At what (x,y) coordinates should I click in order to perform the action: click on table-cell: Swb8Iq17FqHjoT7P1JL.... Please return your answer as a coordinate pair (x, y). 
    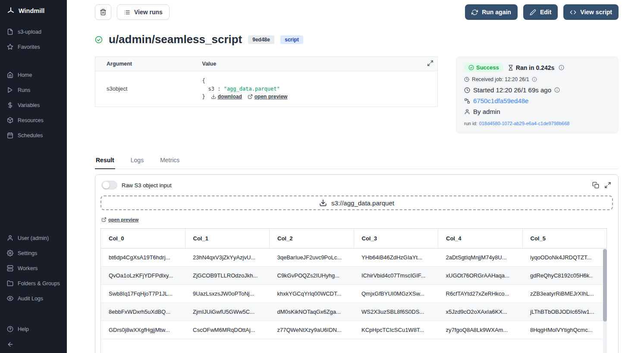
    Looking at the image, I should click on (143, 294).